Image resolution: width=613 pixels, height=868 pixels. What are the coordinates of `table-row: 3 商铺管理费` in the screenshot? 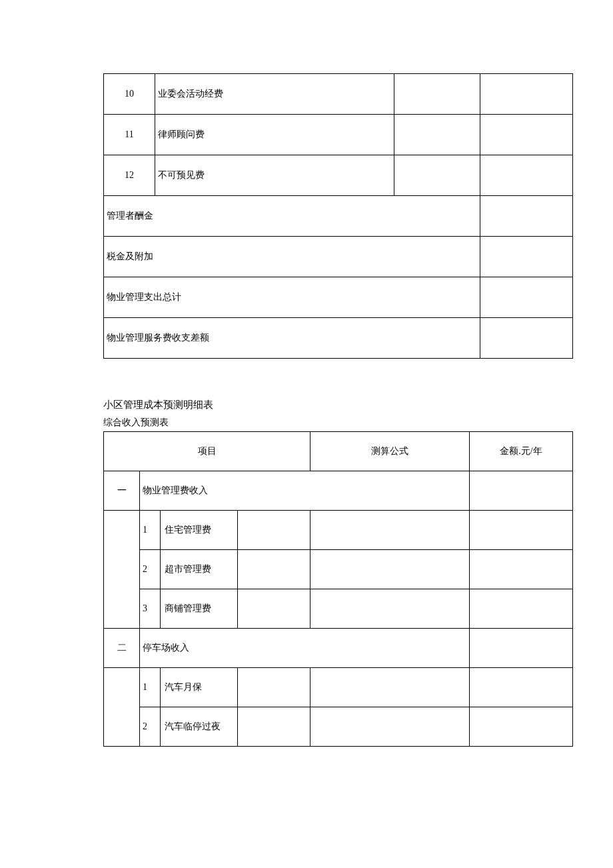 It's located at (338, 609).